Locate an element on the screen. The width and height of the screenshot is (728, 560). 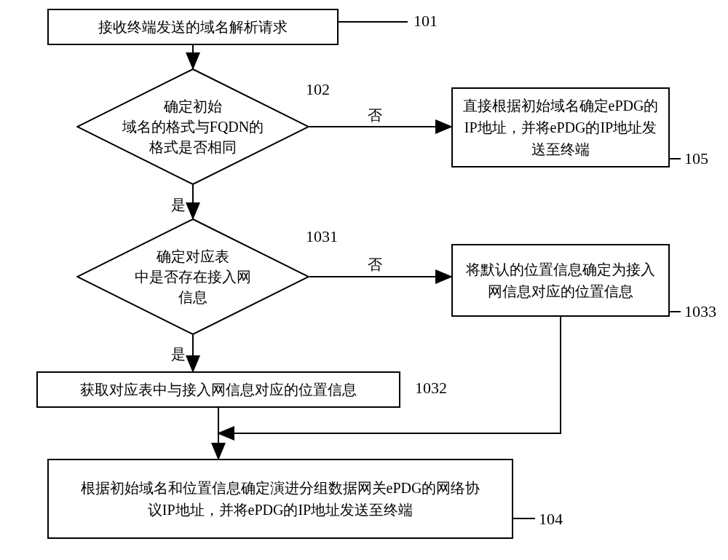
step-101-text: 接收终端发送的域名解析请求 is located at coordinates (193, 27).